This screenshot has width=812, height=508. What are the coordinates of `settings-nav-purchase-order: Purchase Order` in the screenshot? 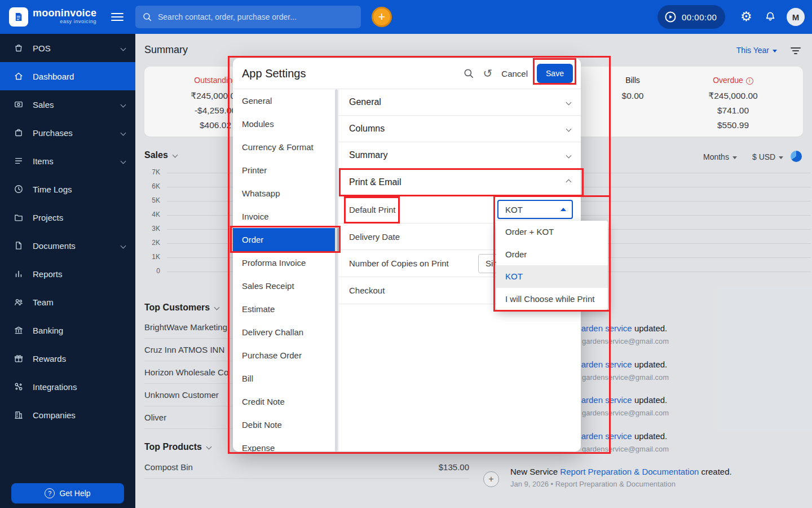 It's located at (285, 356).